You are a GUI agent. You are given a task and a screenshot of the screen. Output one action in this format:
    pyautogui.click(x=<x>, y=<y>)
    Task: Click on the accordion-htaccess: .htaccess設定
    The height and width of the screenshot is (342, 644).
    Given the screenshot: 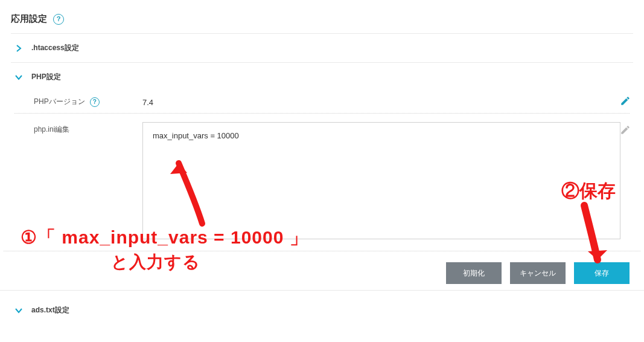 What is the action you would take?
    pyautogui.click(x=322, y=48)
    